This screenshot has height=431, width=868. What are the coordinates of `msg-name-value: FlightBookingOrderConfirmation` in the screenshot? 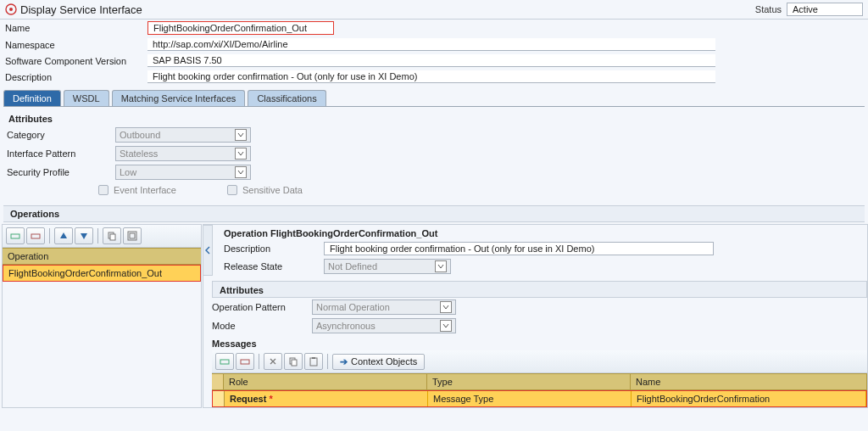 It's located at (749, 399).